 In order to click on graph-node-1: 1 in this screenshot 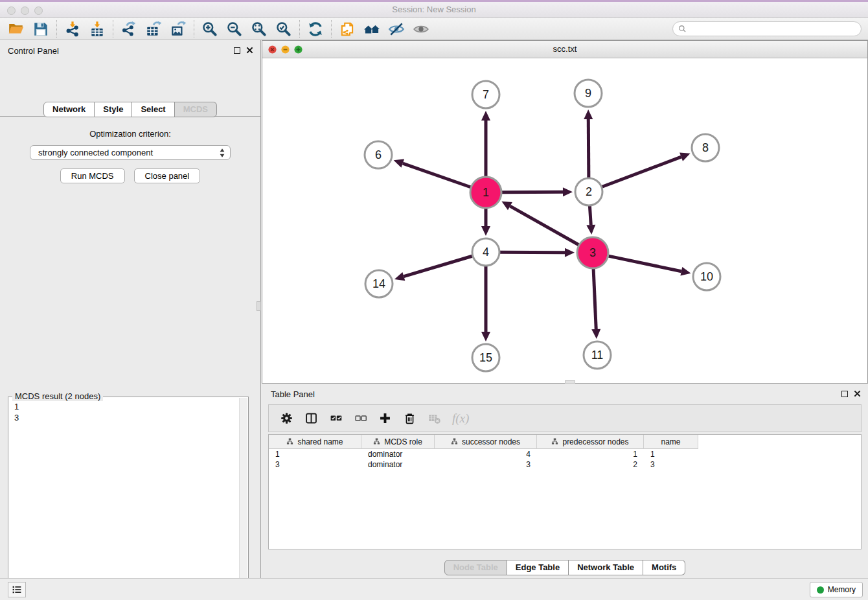, I will do `click(486, 192)`.